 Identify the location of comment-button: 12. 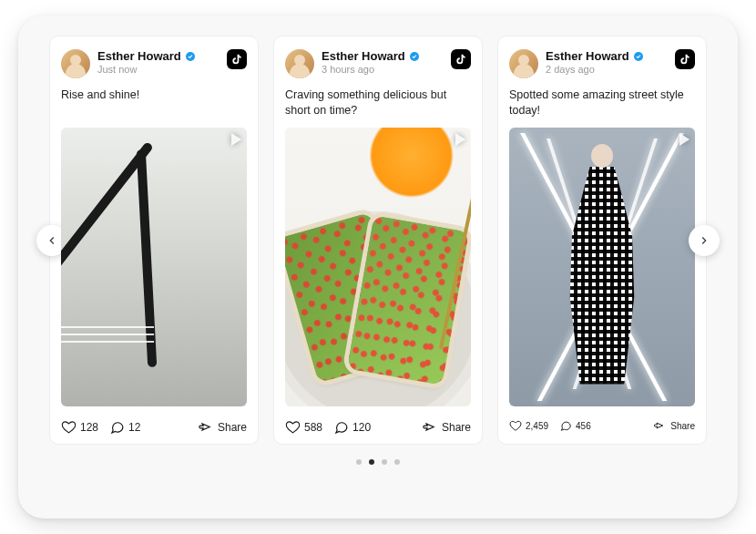
(125, 426).